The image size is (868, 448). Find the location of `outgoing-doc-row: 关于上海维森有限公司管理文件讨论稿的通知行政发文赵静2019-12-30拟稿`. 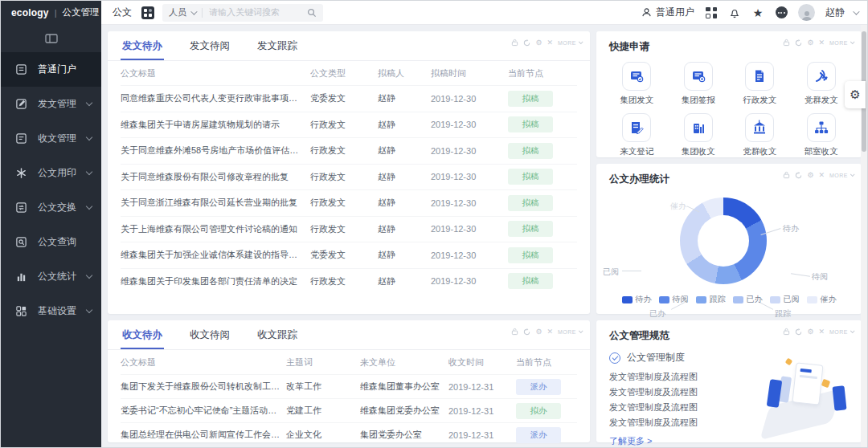

outgoing-doc-row: 关于上海维森有限公司管理文件讨论稿的通知行政发文赵静2019-12-30拟稿 is located at coordinates (349, 230).